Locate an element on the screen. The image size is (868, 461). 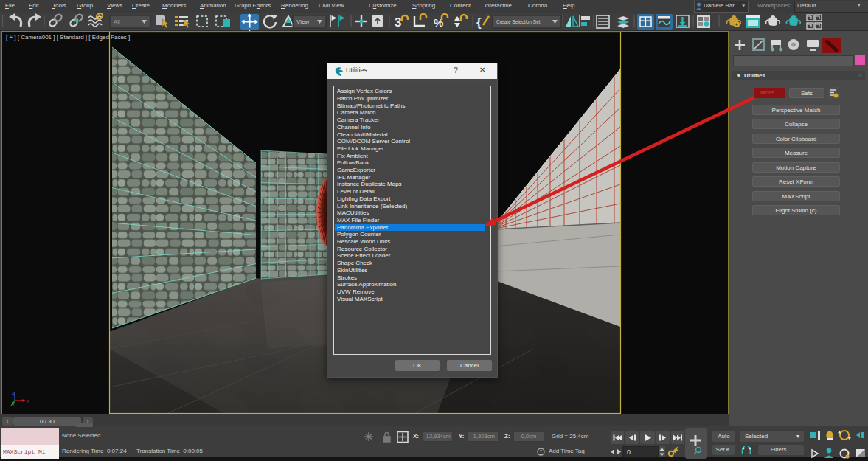
svg-text: x is located at coordinates (28, 401).